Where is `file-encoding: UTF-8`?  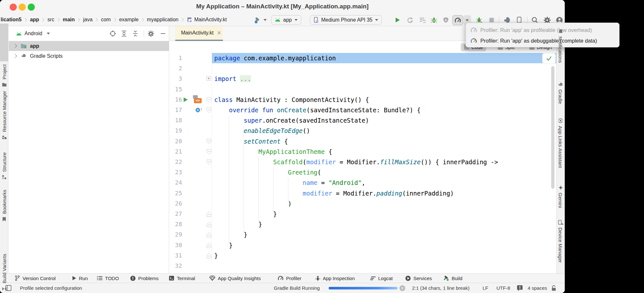 file-encoding: UTF-8 is located at coordinates (503, 288).